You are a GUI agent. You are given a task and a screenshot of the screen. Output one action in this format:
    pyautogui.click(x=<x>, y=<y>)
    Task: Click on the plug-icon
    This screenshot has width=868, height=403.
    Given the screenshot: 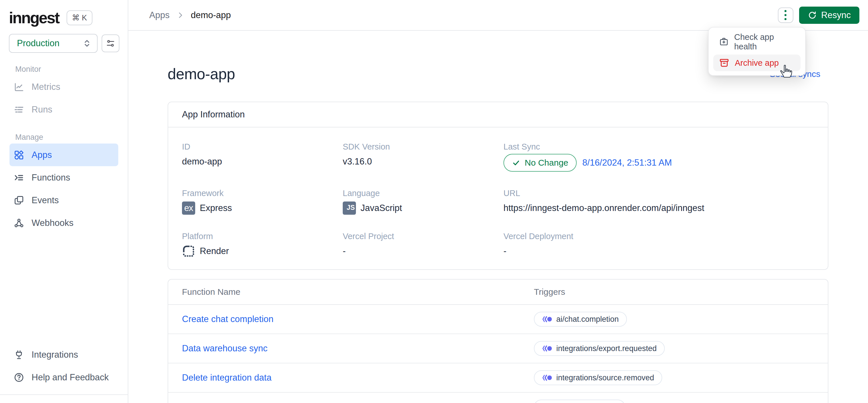 What is the action you would take?
    pyautogui.click(x=19, y=355)
    